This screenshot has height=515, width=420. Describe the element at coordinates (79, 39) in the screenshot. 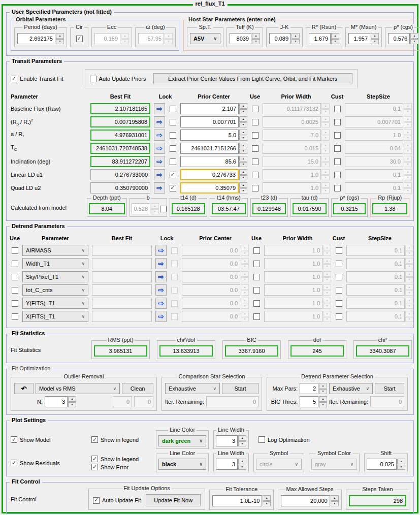

I see `circular-orbit-checkbox` at that location.